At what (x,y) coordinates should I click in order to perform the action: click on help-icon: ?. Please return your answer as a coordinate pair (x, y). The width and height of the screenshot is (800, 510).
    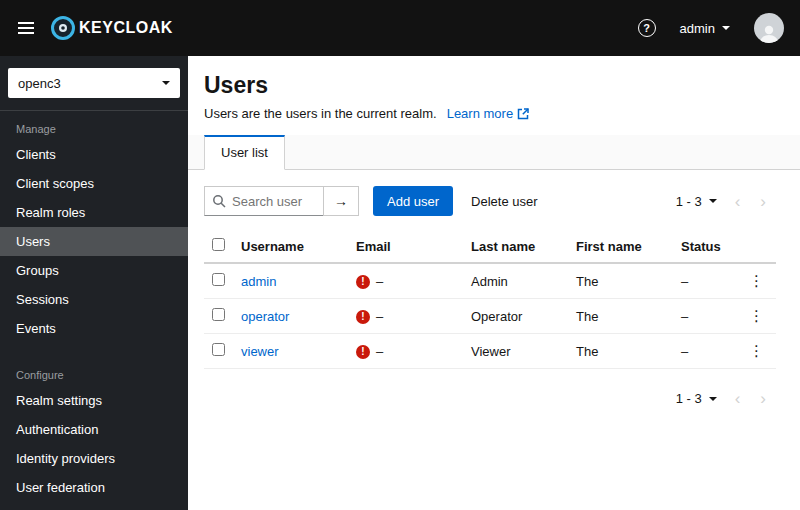
    Looking at the image, I should click on (647, 28).